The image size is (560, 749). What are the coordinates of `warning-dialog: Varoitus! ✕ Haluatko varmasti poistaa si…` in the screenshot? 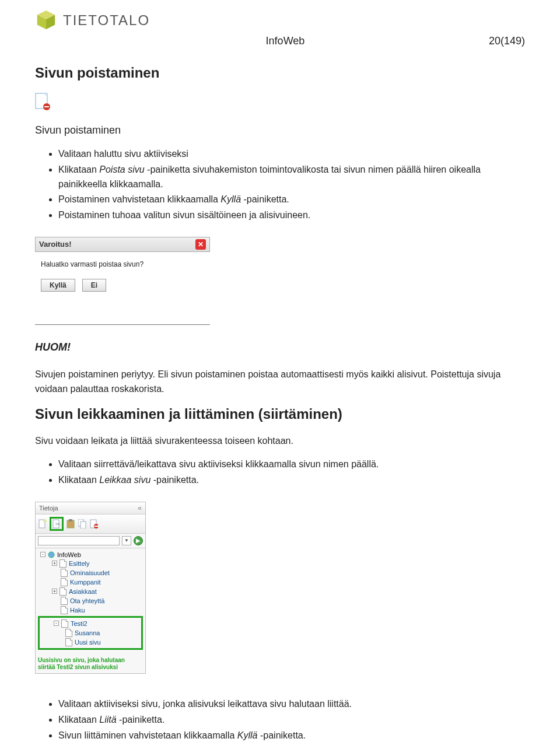 It's located at (123, 269).